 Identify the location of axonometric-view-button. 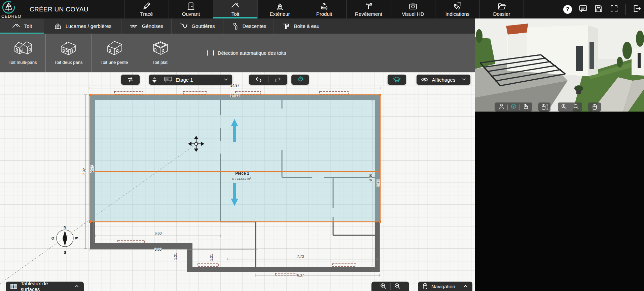
(513, 107).